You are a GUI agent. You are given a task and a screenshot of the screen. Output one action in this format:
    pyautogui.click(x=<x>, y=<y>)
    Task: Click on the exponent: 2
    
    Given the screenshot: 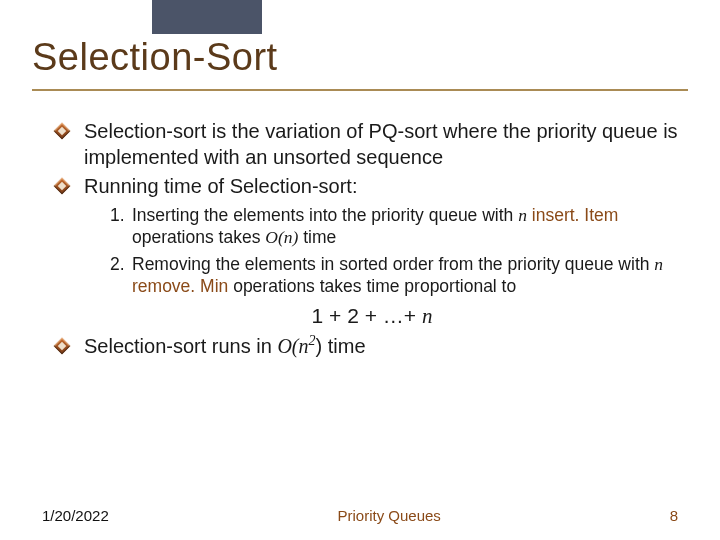 What is the action you would take?
    pyautogui.click(x=312, y=342)
    